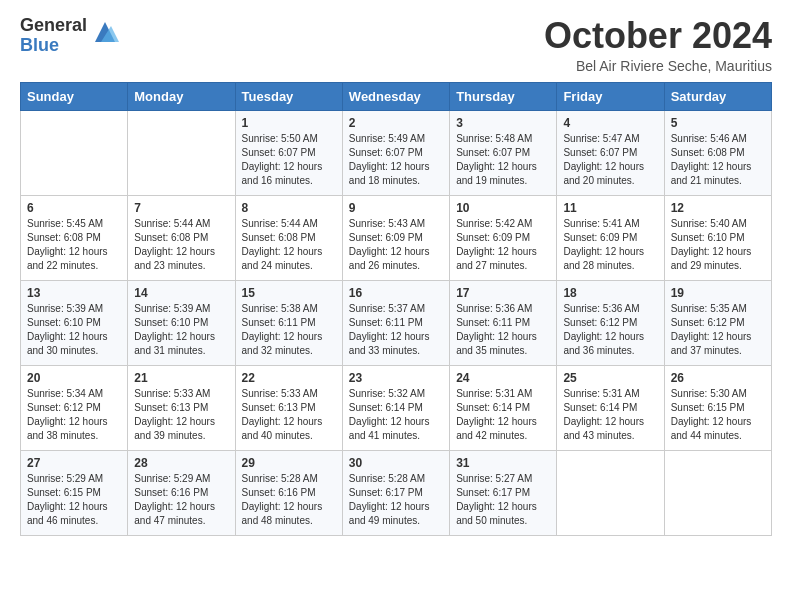  What do you see at coordinates (282, 160) in the screenshot?
I see `cell-info: Sunrise: 5:50 AMSunset: 6:07 PMDaylight:…` at bounding box center [282, 160].